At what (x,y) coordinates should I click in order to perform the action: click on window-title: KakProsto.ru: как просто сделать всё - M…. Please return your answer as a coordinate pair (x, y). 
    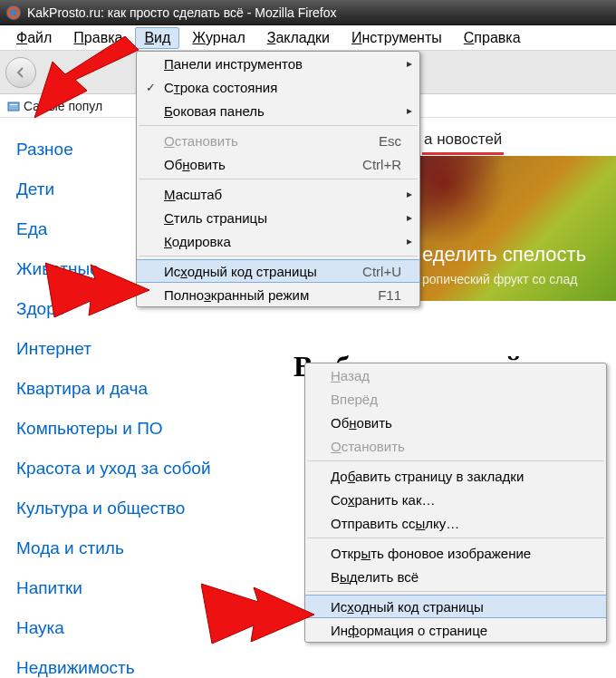
    Looking at the image, I should click on (182, 13).